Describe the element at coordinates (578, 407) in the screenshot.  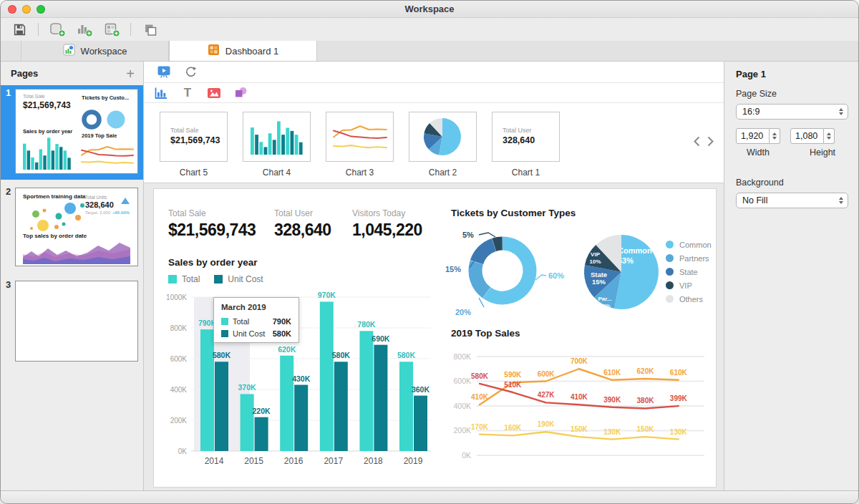
I see `top-sales-line-chart: 0K200K400K600K800K410K590K600K700K610K62…` at that location.